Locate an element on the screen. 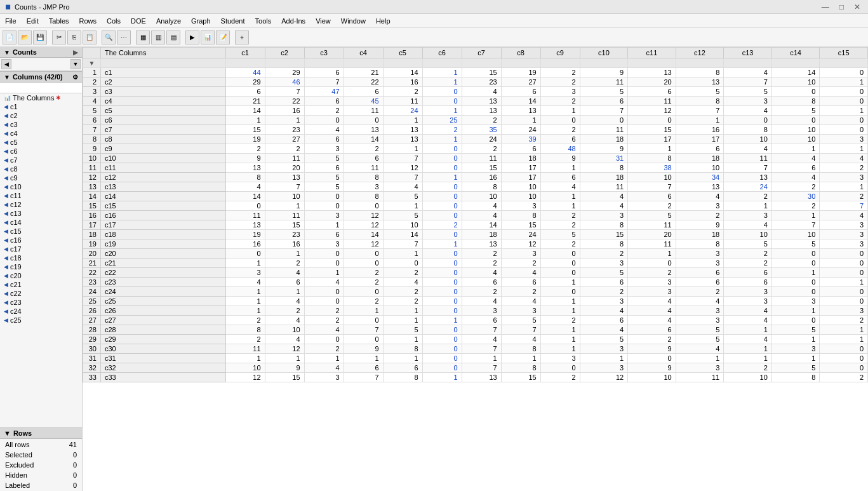  toolbar-btn-new: 📄 is located at coordinates (10, 37).